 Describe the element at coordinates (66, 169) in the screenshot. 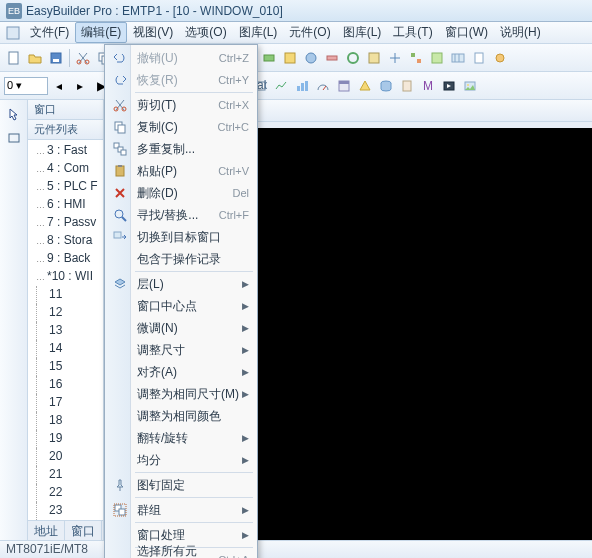

I see `tree-item: 4 : Com` at that location.